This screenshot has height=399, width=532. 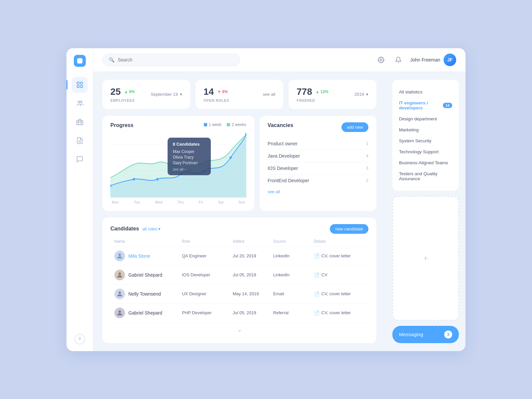 What do you see at coordinates (80, 159) in the screenshot?
I see `sidebar-item-messages` at bounding box center [80, 159].